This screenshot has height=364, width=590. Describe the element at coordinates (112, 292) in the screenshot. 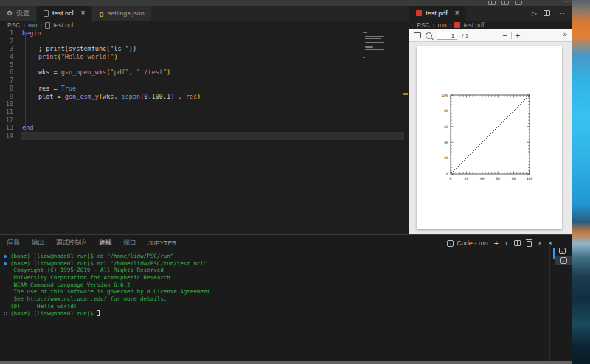

I see `terminal-text: The use of this software is governed by …` at that location.